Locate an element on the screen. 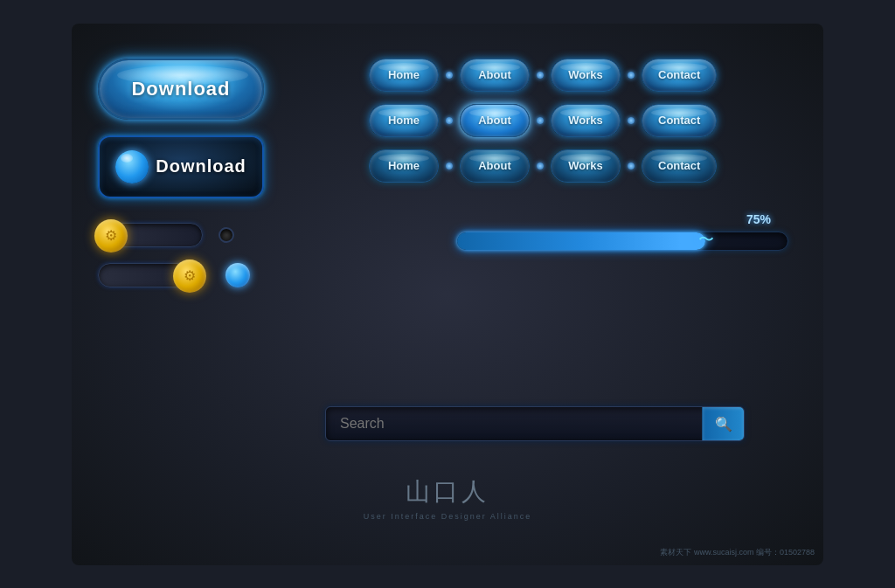 This screenshot has width=895, height=588. circle-indicator is located at coordinates (226, 235).